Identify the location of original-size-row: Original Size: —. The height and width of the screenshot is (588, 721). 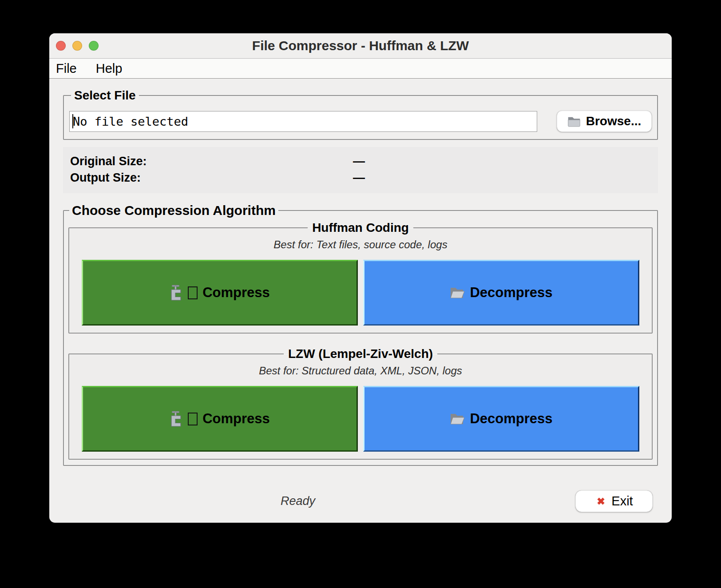
(360, 162).